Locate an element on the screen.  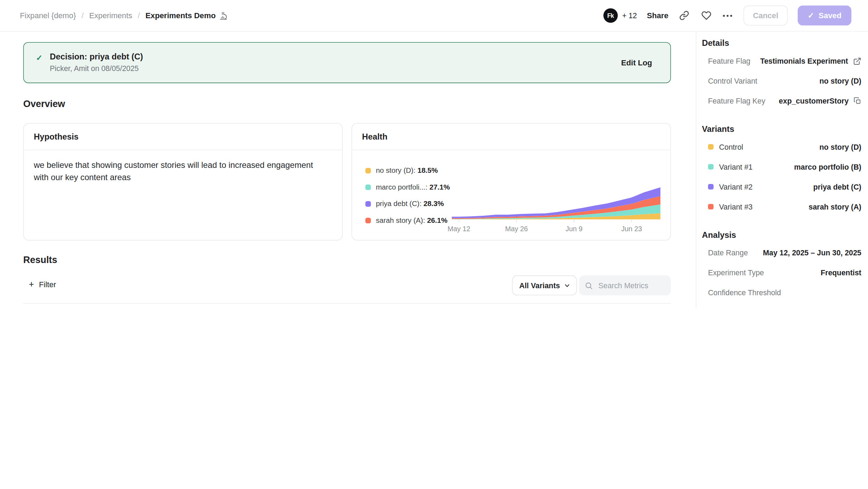
variant-value: priya debt (C) is located at coordinates (837, 187).